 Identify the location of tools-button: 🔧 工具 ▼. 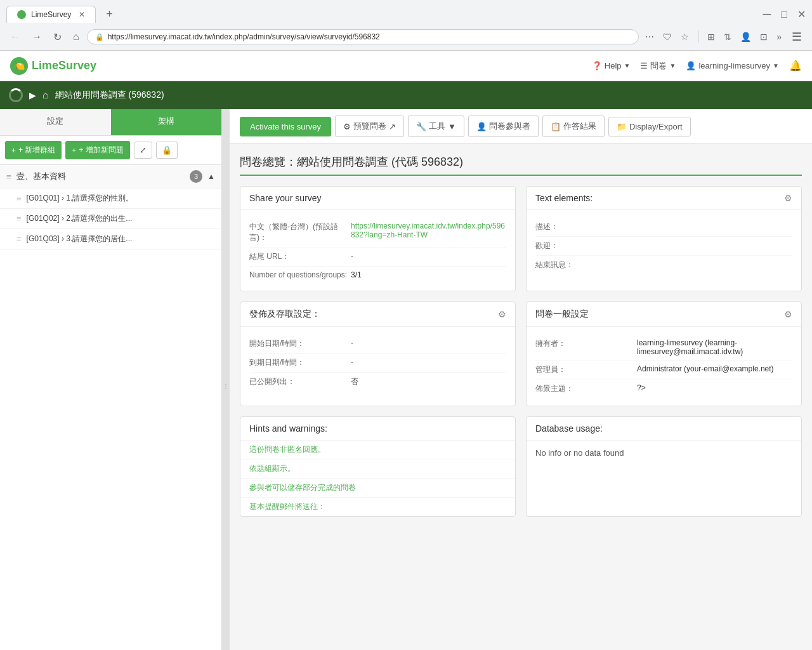
(436, 126).